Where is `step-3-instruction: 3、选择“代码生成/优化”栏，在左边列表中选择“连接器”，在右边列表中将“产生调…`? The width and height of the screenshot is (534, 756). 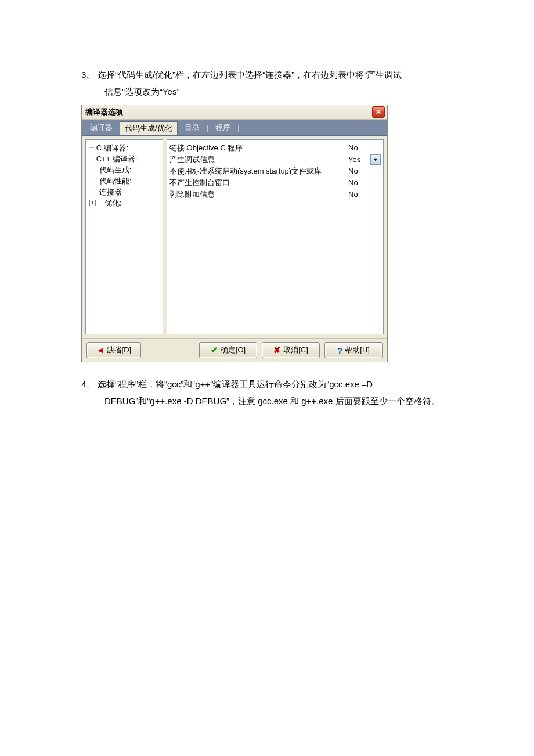 step-3-instruction: 3、选择“代码生成/优化”栏，在左边列表中选择“连接器”，在右边列表中将“产生调… is located at coordinates (270, 84).